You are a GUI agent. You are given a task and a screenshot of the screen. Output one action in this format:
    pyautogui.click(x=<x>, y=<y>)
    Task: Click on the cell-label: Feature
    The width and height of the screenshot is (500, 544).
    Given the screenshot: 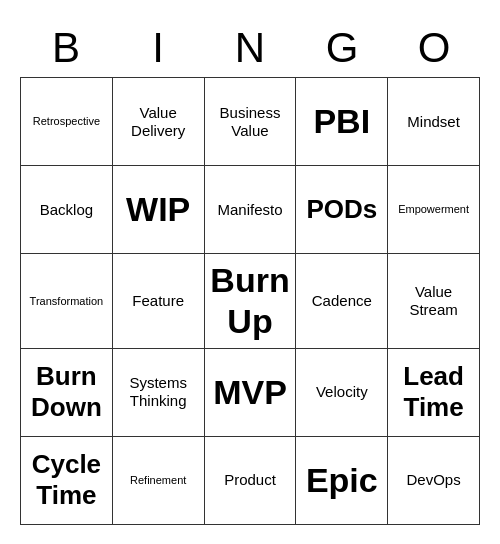 What is the action you would take?
    pyautogui.click(x=158, y=301)
    